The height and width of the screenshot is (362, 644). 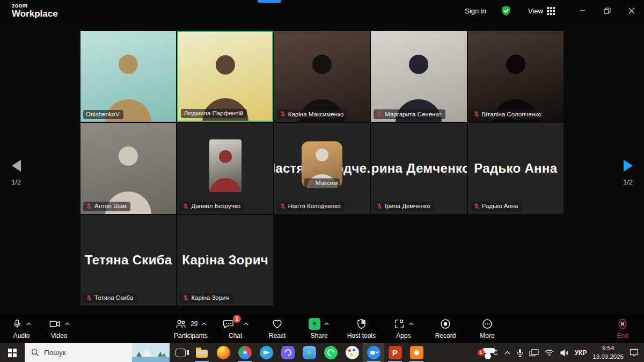 I want to click on participant-tile: Антон Шам, so click(x=128, y=168).